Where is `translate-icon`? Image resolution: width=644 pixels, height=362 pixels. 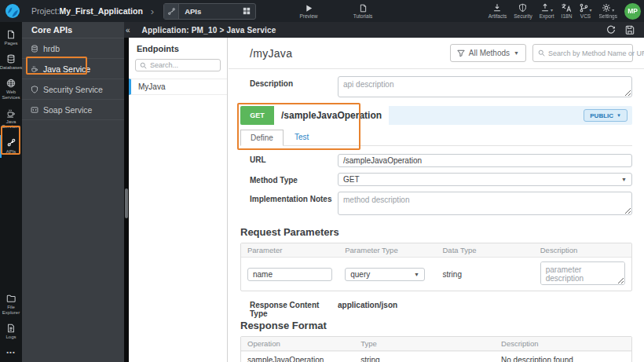
translate-icon is located at coordinates (566, 8).